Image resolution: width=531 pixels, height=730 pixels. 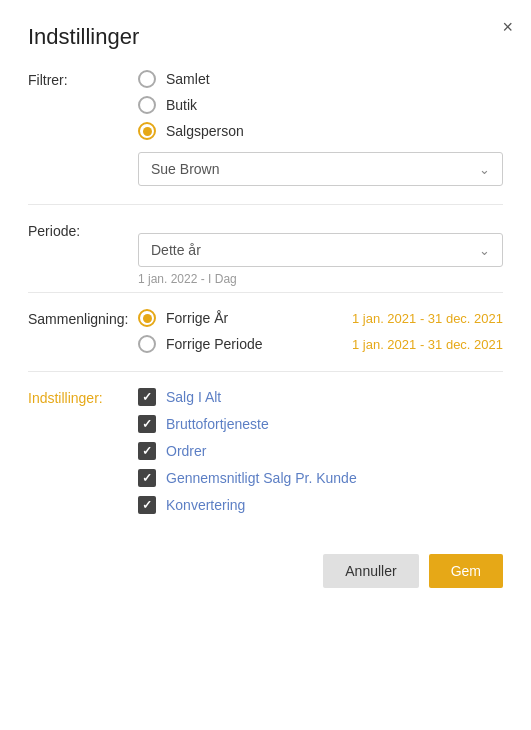 I want to click on filter-content: Samlet Butik Salgsperson Sue Brown ⌄, so click(x=320, y=128).